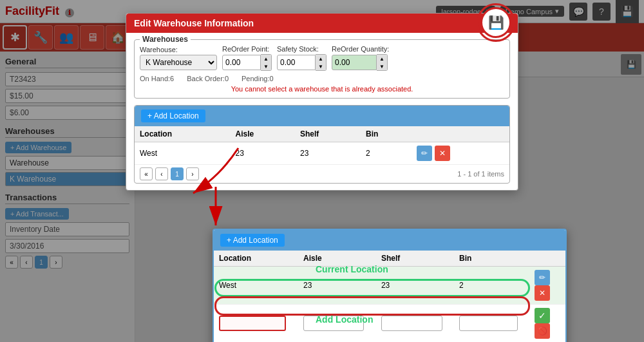 This screenshot has width=644, height=342. Describe the element at coordinates (386, 134) in the screenshot. I see `col-bin: Bin` at that location.